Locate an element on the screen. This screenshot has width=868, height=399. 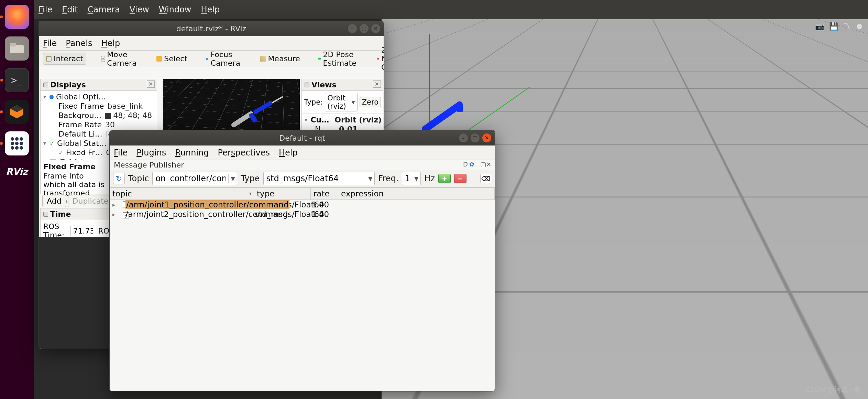
views-zero-button: Zero is located at coordinates (370, 102).